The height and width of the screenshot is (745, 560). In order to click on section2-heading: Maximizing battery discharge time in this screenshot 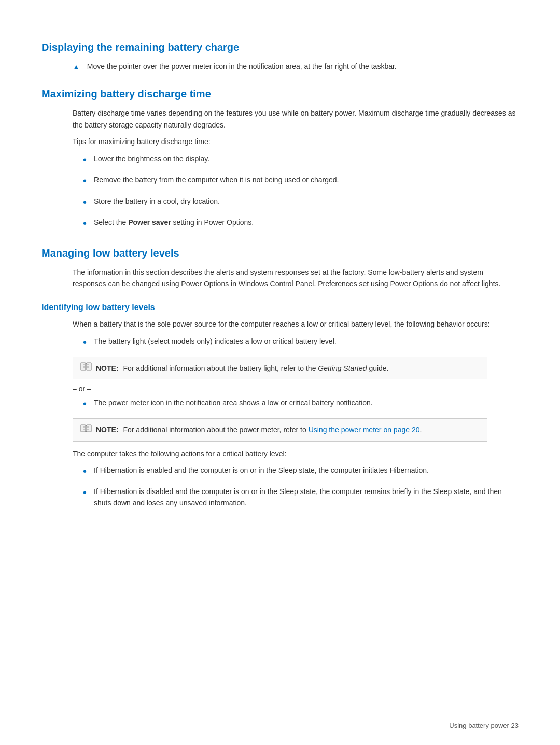, I will do `click(280, 94)`.